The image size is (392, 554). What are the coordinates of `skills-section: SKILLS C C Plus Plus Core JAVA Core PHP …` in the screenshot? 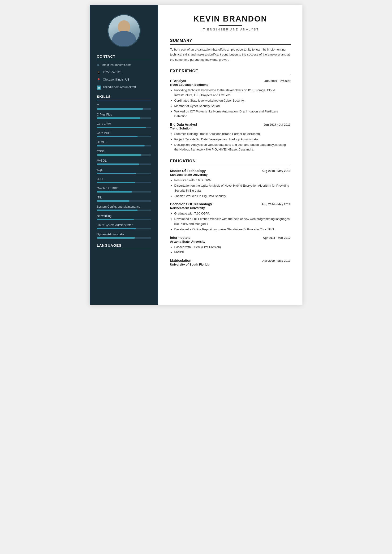 It's located at (124, 166).